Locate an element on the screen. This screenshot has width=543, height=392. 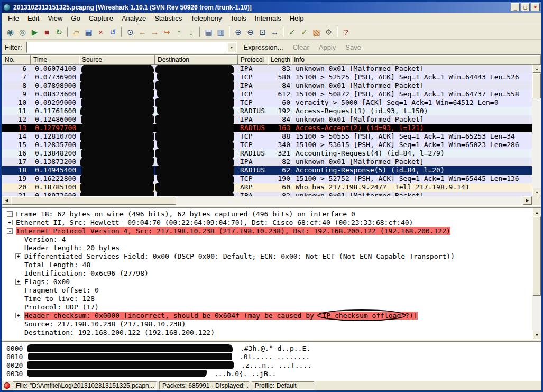
go-forward-icon: → is located at coordinates (154, 32).